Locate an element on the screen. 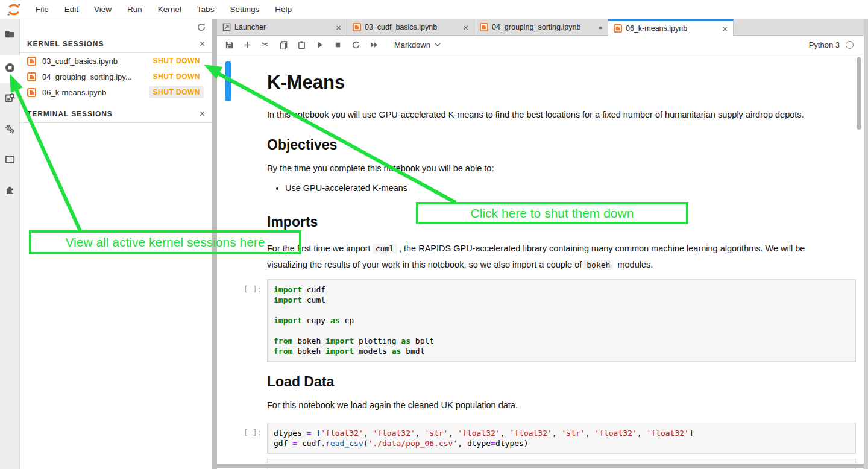  intro-paragraph: In this notebook you will use GPU-accele… is located at coordinates (540, 115).